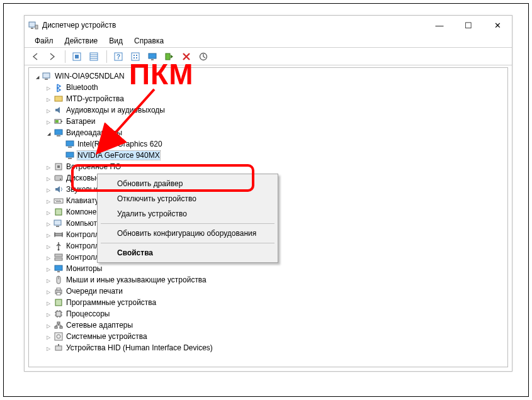 The height and width of the screenshot is (400, 532). Describe the element at coordinates (59, 212) in the screenshot. I see `software-icon` at that location.